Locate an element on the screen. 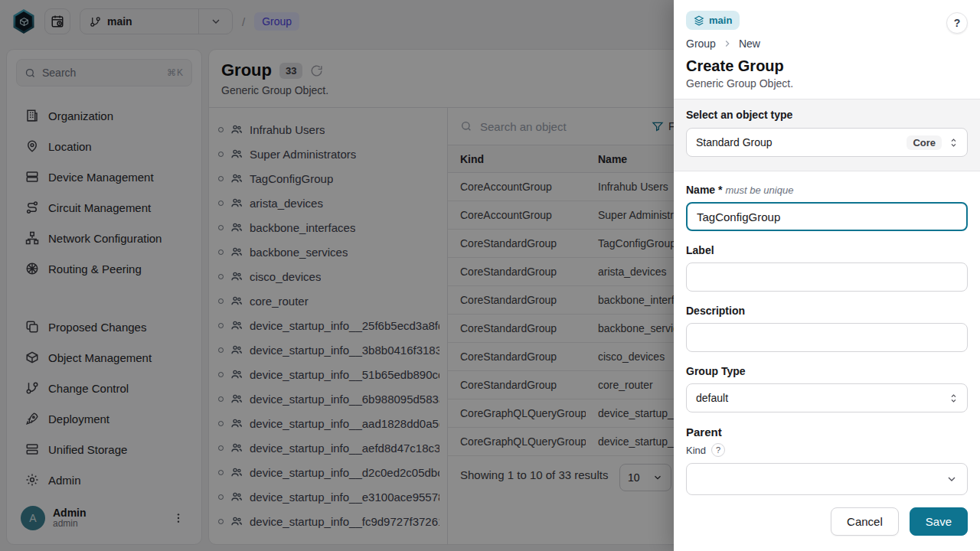 Image resolution: width=980 pixels, height=551 pixels. group-type-field-label: Group Type is located at coordinates (827, 371).